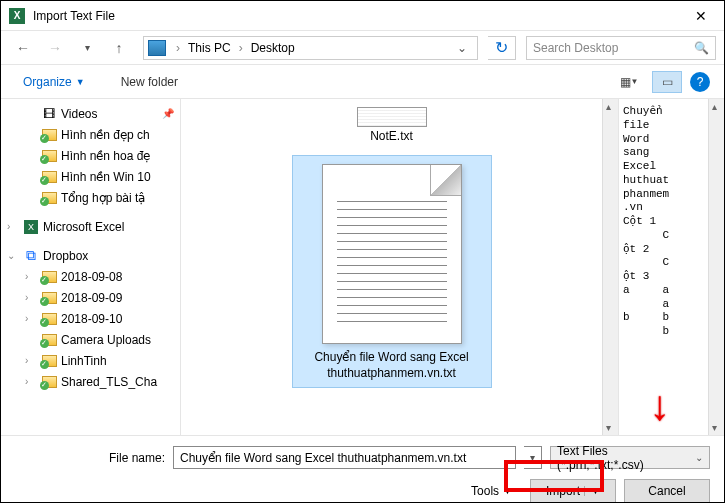 The height and width of the screenshot is (503, 725). Describe the element at coordinates (362, 16) in the screenshot. I see `title-bar: X Import Text File ✕` at that location.